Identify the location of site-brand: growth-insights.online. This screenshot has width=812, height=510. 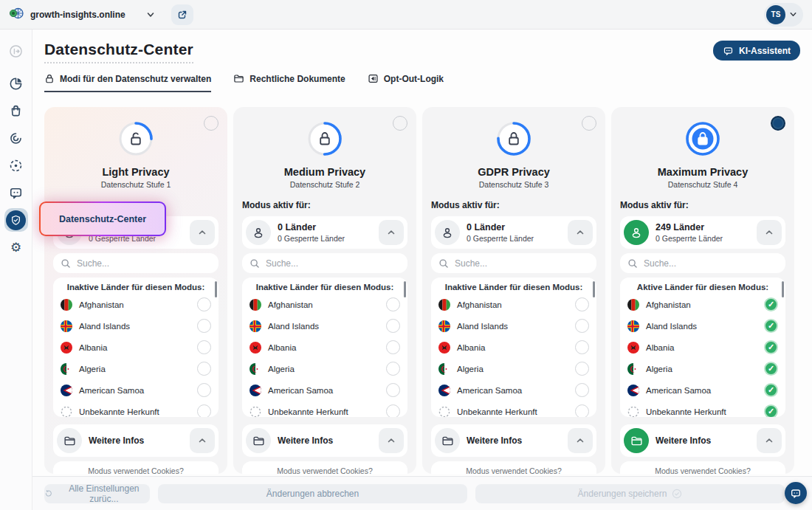
(67, 15).